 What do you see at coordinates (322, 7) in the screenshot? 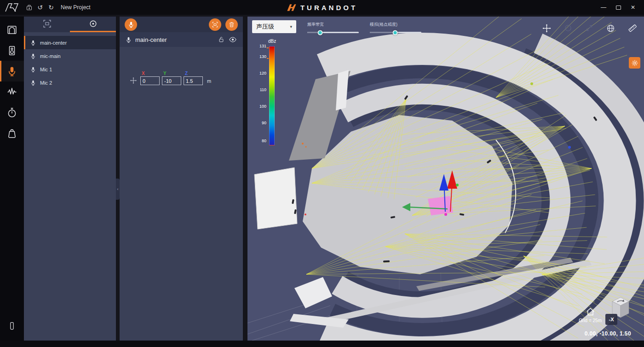
I see `title-bar: ↺ ↻ New Project TURANDOT — ✕` at bounding box center [322, 7].